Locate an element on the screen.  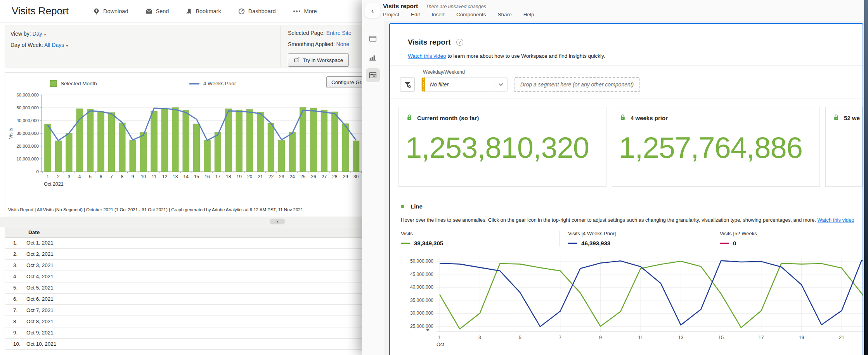
svg-text: 28 is located at coordinates (335, 177).